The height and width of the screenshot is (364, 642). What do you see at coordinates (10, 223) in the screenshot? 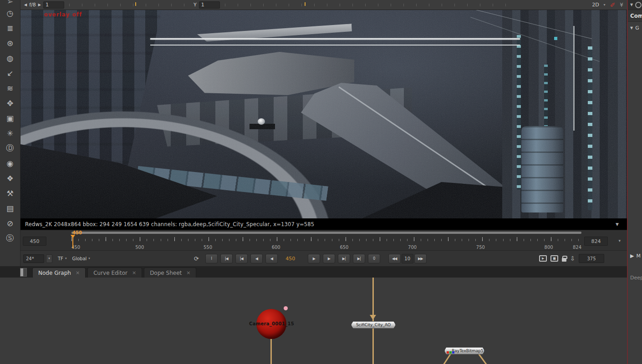
I see `ofx-icon: ⊘` at bounding box center [10, 223].